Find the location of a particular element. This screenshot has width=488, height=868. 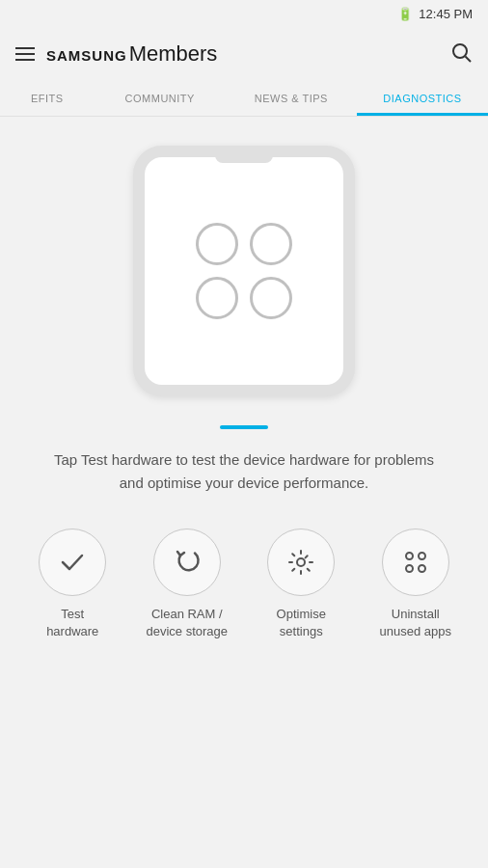

header-left: SAMSUNG Members is located at coordinates (116, 54).